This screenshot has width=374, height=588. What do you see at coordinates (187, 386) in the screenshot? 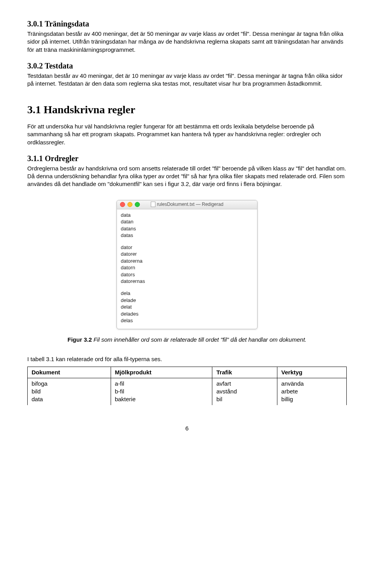
I see `table-31: Dokument Mjölkprodukt Trafik Verktyg bif…` at bounding box center [187, 386].